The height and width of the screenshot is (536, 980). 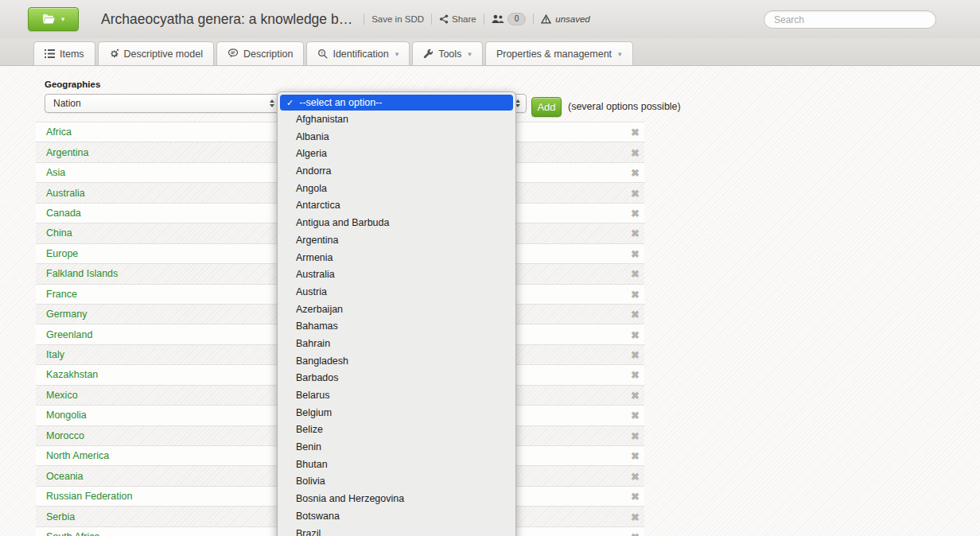 I want to click on dropdown-option: Algeria, so click(x=396, y=154).